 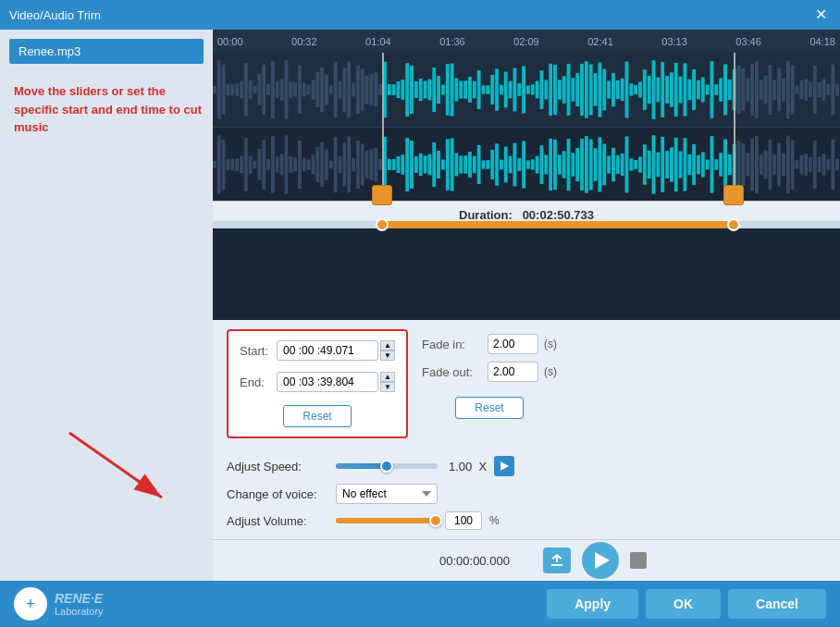 What do you see at coordinates (387, 466) in the screenshot?
I see `speed-thumb` at bounding box center [387, 466].